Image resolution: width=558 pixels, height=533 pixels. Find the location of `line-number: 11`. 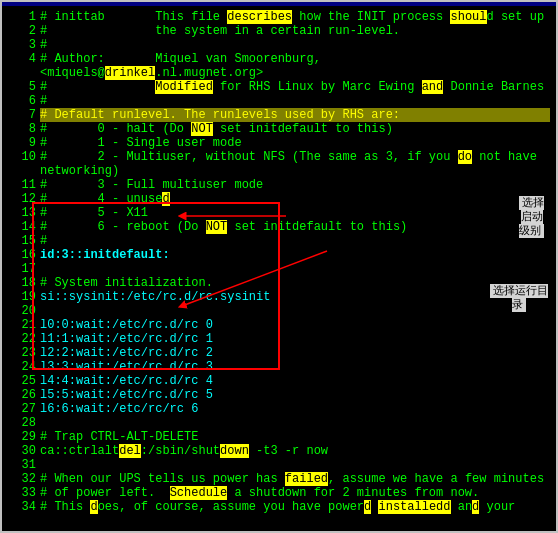

line-number: 11 is located at coordinates (22, 185).